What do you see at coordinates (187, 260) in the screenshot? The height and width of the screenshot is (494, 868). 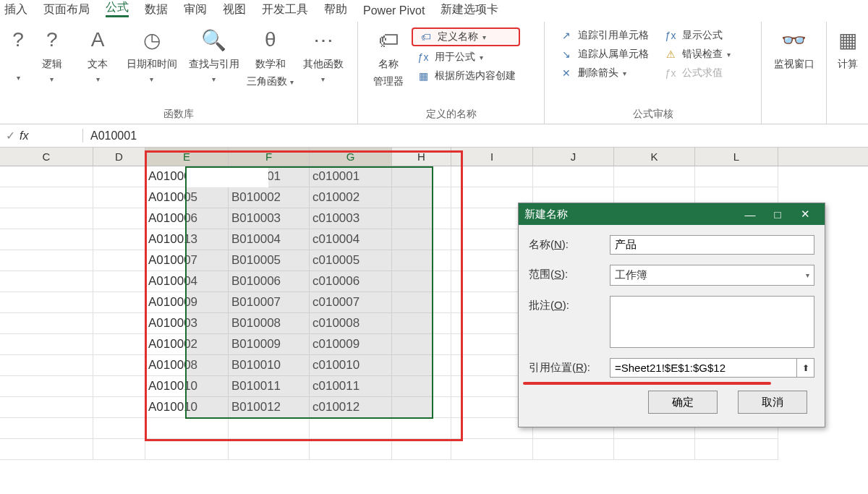 I see `cell: A010007` at bounding box center [187, 260].